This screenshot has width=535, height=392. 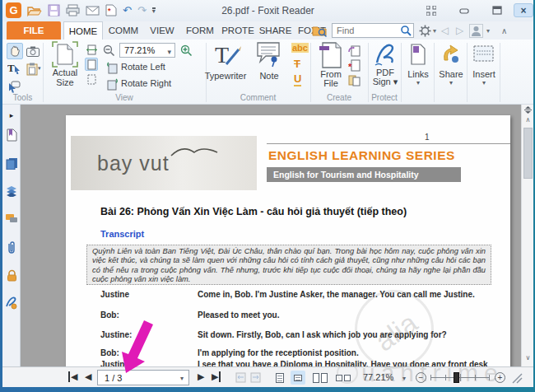 What do you see at coordinates (488, 31) in the screenshot?
I see `account-caret-icon: ▾` at bounding box center [488, 31].